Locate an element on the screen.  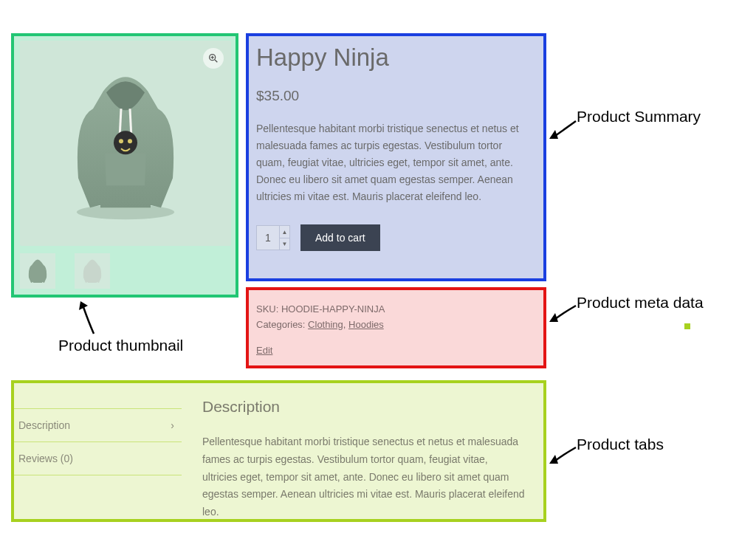
categories-line: Categories: Clothing, Hoodies is located at coordinates (396, 325).